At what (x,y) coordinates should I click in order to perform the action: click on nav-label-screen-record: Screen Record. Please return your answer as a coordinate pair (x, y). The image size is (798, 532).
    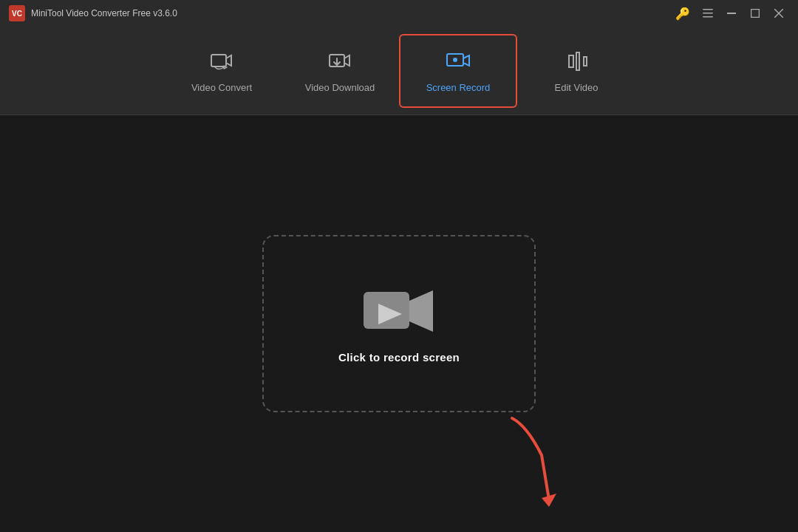
    Looking at the image, I should click on (458, 87).